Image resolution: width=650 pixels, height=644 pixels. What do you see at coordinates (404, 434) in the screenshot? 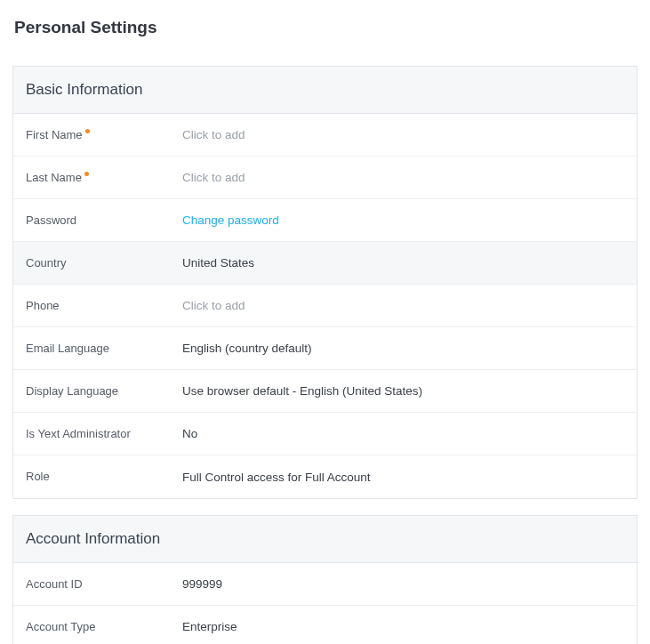
I see `is-admin-value: No` at bounding box center [404, 434].